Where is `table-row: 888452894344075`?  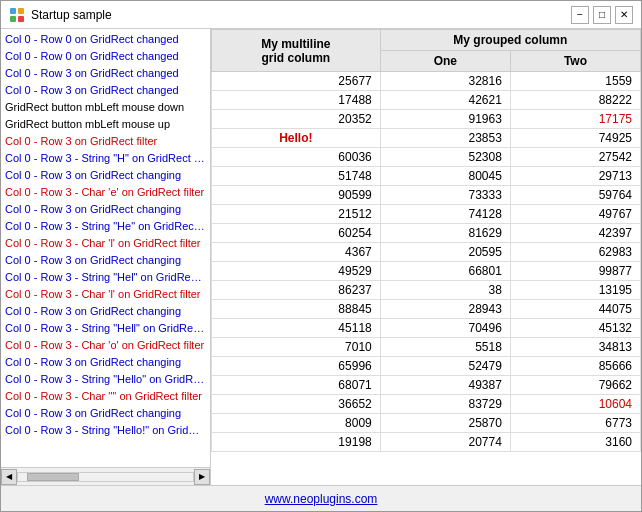
table-row: 888452894344075 is located at coordinates (426, 310).